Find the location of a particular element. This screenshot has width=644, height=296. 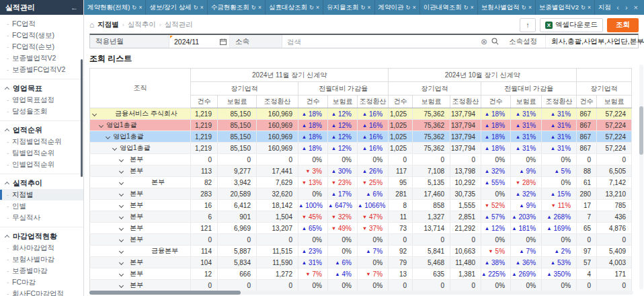

tab: 유지율조회↻× is located at coordinates (350, 7).